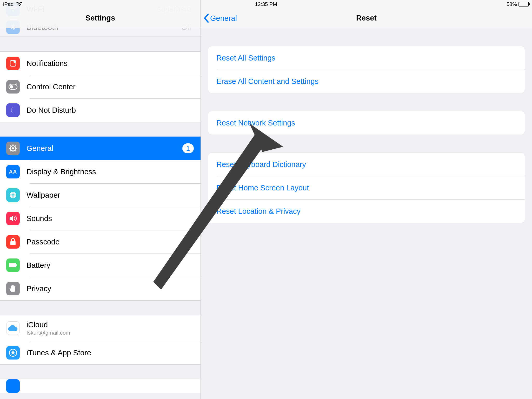 The image size is (532, 399). I want to click on lock-icon, so click(13, 242).